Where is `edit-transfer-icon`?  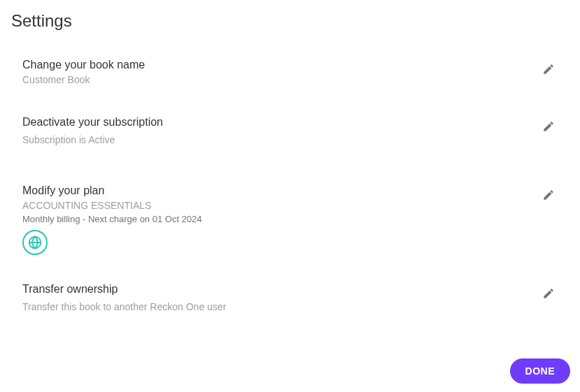
edit-transfer-icon is located at coordinates (549, 293).